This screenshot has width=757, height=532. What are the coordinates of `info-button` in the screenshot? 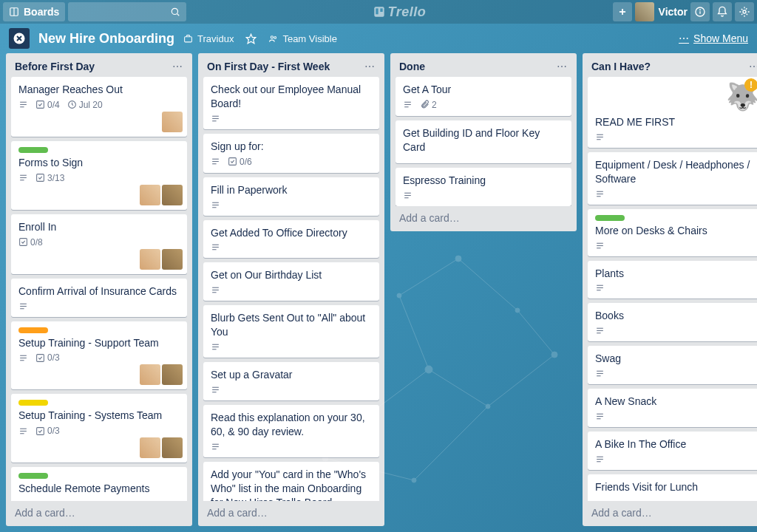 It's located at (700, 12).